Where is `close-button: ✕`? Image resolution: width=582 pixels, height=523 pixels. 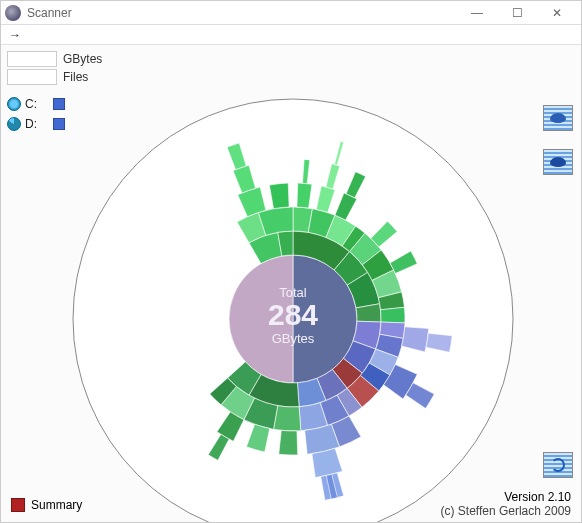 close-button: ✕ is located at coordinates (557, 13).